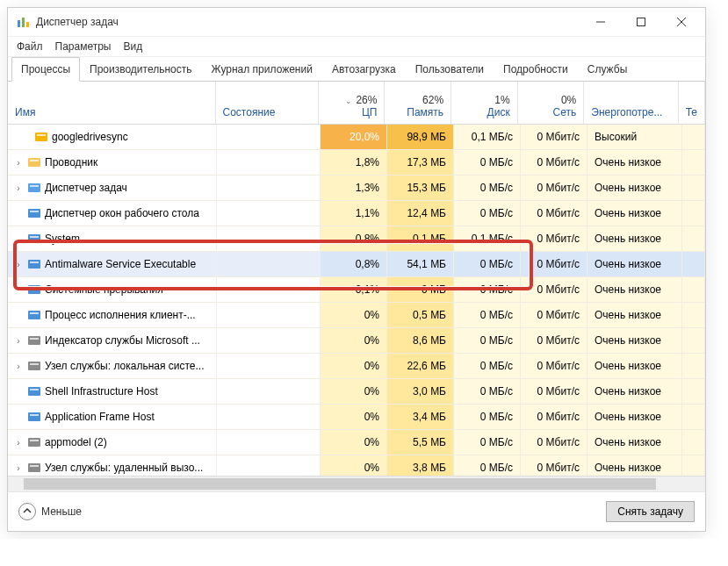 The width and height of the screenshot is (728, 566). Describe the element at coordinates (112, 290) in the screenshot. I see `cell-name: Системные прерывания` at that location.